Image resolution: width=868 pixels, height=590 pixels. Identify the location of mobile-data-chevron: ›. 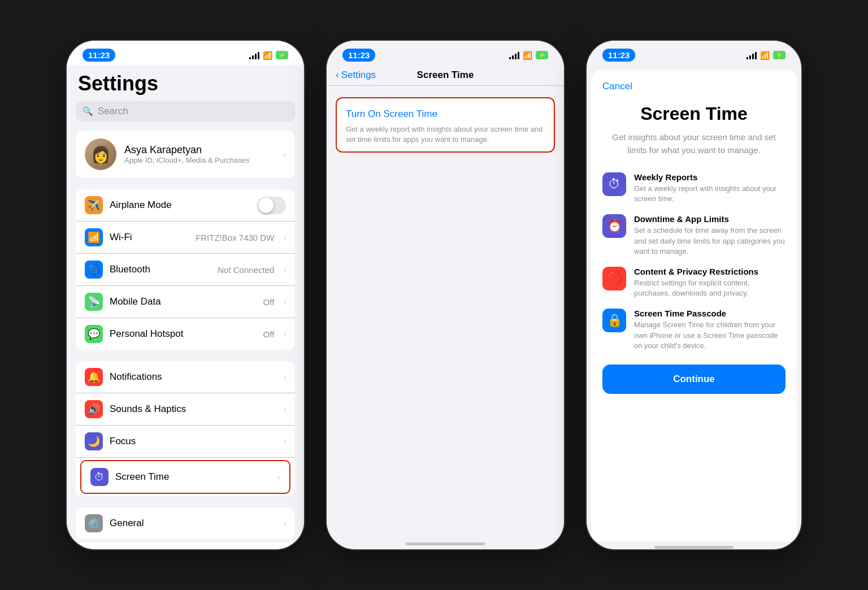
(285, 302).